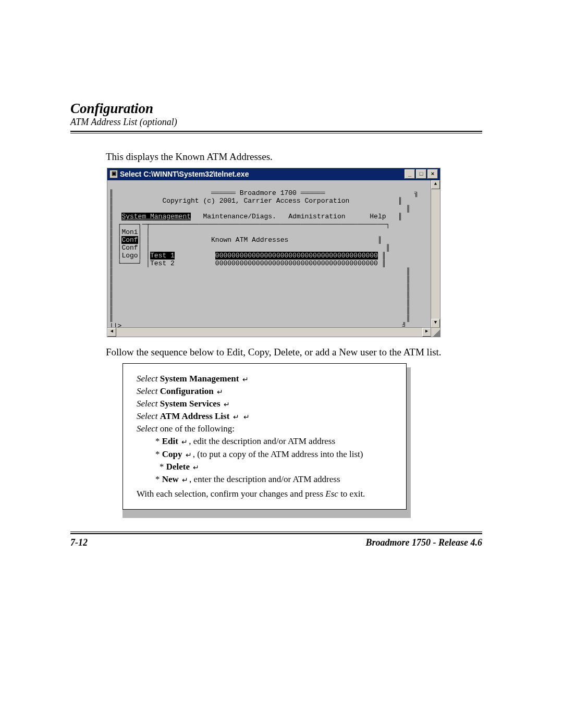  I want to click on side-menu-conf2: Conf, so click(129, 248).